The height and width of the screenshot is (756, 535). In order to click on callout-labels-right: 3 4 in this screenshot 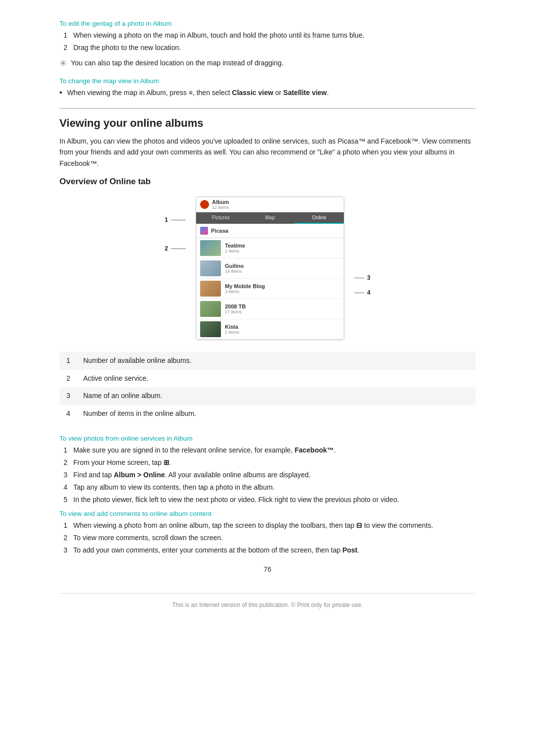, I will do `click(363, 247)`.